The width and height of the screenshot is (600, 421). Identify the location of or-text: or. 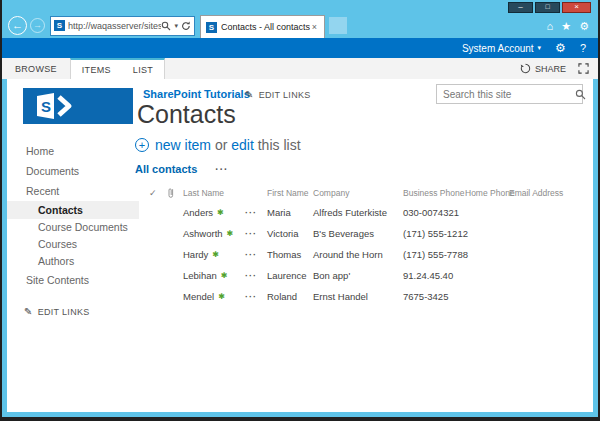
(221, 145).